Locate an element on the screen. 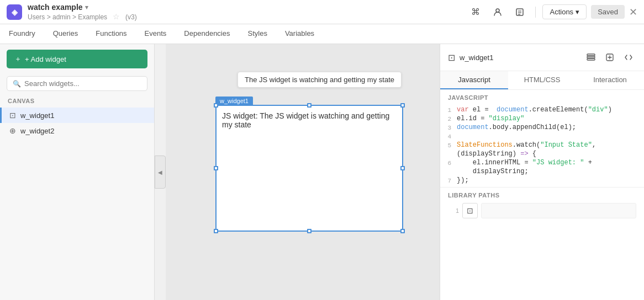 The width and height of the screenshot is (644, 300). right-panel-header: ⊡ w_widget1 is located at coordinates (542, 57).